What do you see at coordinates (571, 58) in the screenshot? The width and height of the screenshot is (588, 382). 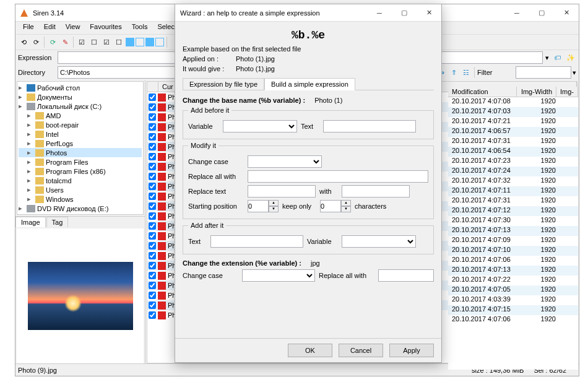 I see `wand-icon: ✨` at bounding box center [571, 58].